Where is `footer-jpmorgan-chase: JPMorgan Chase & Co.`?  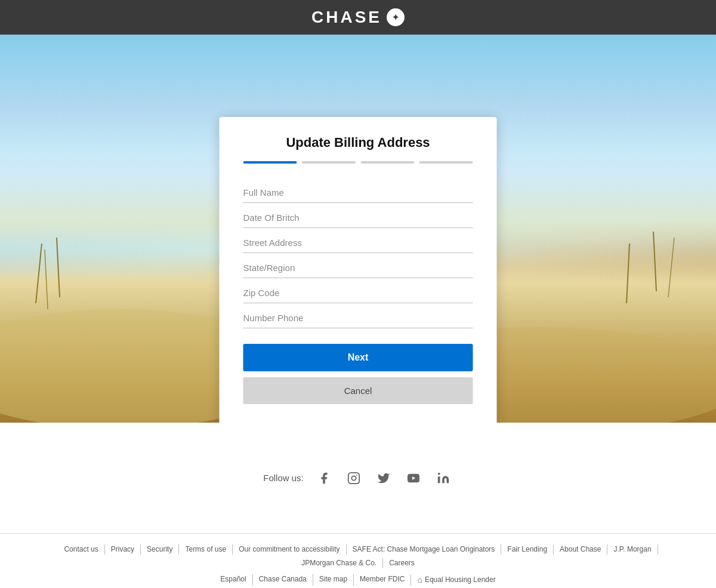 footer-jpmorgan-chase: JPMorgan Chase & Co. is located at coordinates (339, 564).